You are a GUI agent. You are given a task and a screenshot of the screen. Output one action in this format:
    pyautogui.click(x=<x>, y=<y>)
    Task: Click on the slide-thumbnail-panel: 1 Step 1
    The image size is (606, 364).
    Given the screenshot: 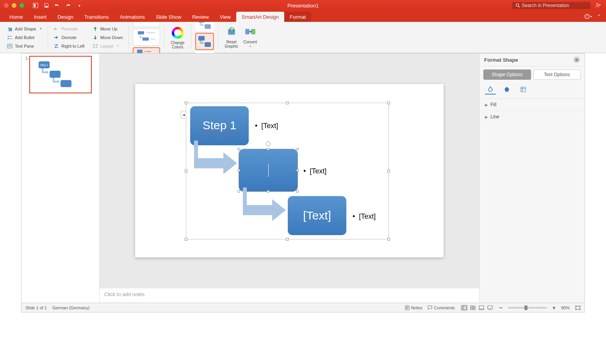 What is the action you would take?
    pyautogui.click(x=61, y=178)
    